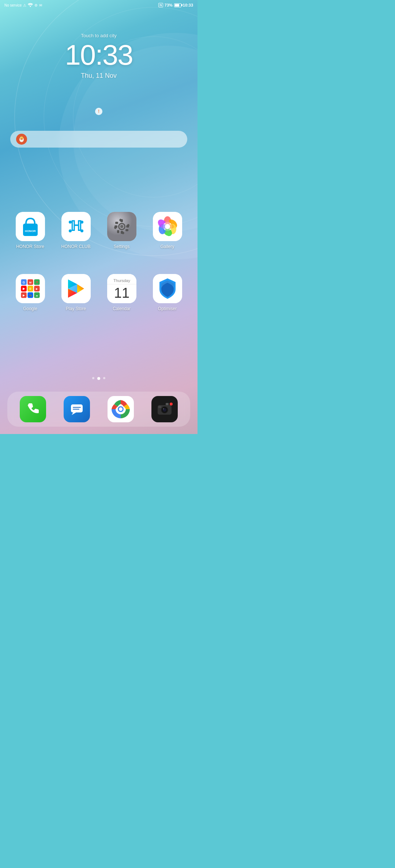 The height and width of the screenshot is (868, 395). I want to click on play-store-icon, so click(76, 289).